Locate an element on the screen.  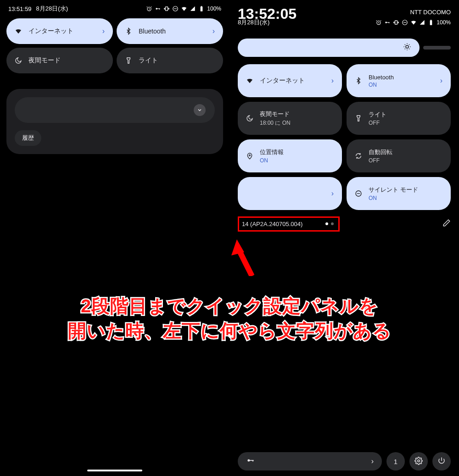
edit-icon is located at coordinates (447, 224).